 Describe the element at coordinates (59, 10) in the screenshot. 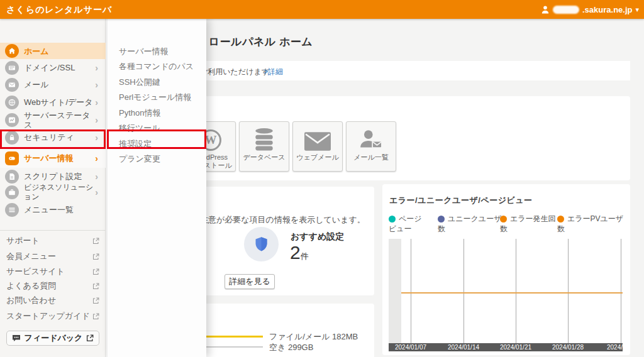

I see `brand-title: さくらのレンタルサーバ` at that location.